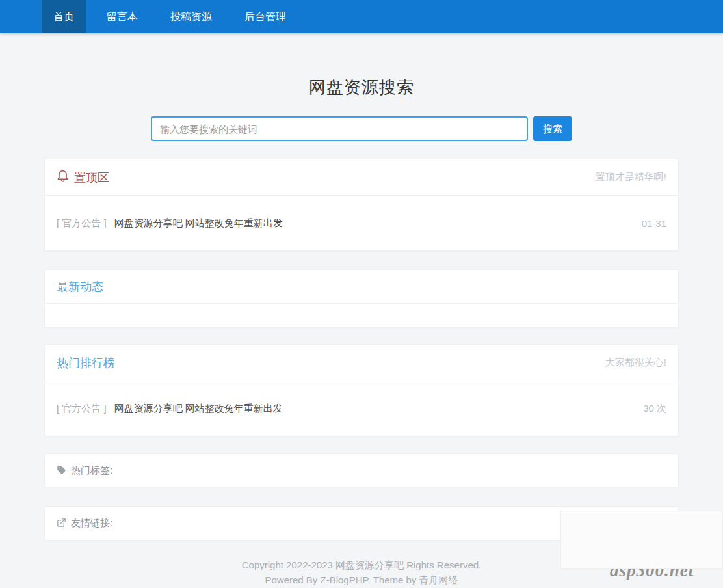 Image resolution: width=723 pixels, height=588 pixels. I want to click on hot-tags-label: 热门标签:, so click(92, 471).